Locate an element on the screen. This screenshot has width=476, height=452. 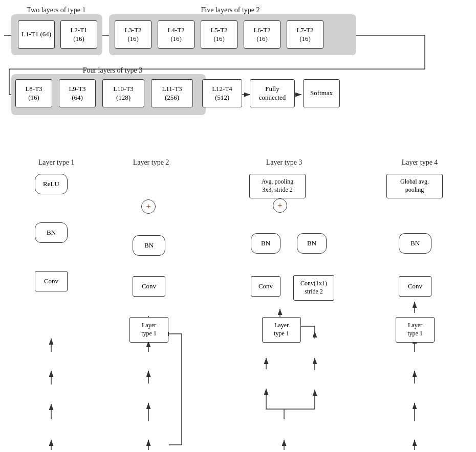
lt3-conv-left: Conv is located at coordinates (266, 286).